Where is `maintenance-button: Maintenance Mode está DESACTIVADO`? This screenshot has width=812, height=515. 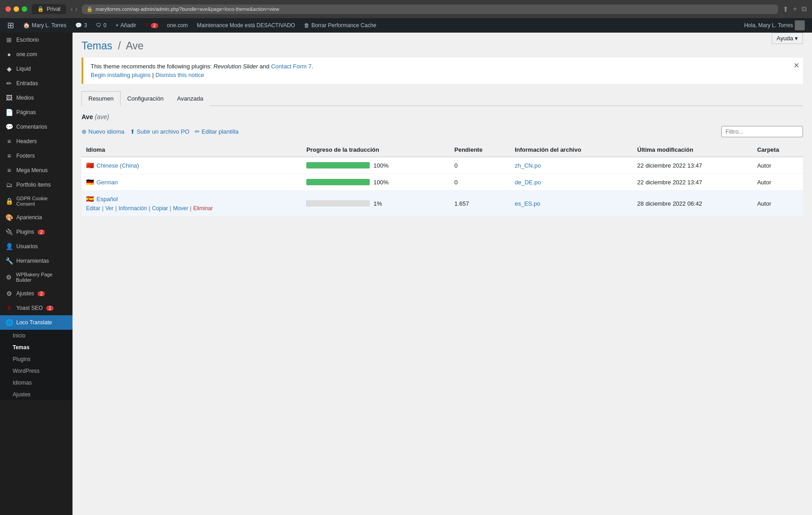 maintenance-button: Maintenance Mode está DESACTIVADO is located at coordinates (246, 25).